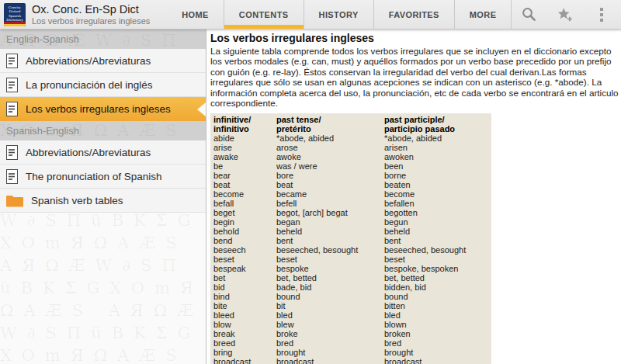  Describe the element at coordinates (338, 14) in the screenshot. I see `tab-history: HISTORY` at that location.